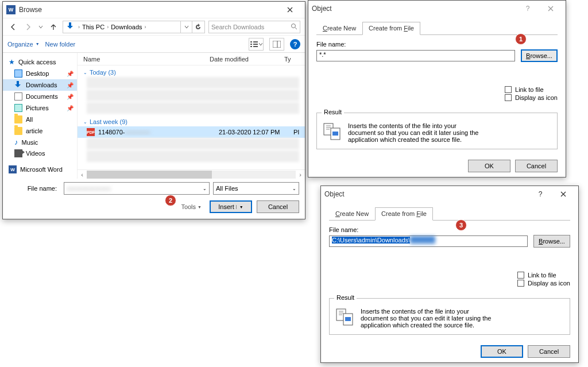  What do you see at coordinates (256, 44) in the screenshot?
I see `view-icons-button` at bounding box center [256, 44].